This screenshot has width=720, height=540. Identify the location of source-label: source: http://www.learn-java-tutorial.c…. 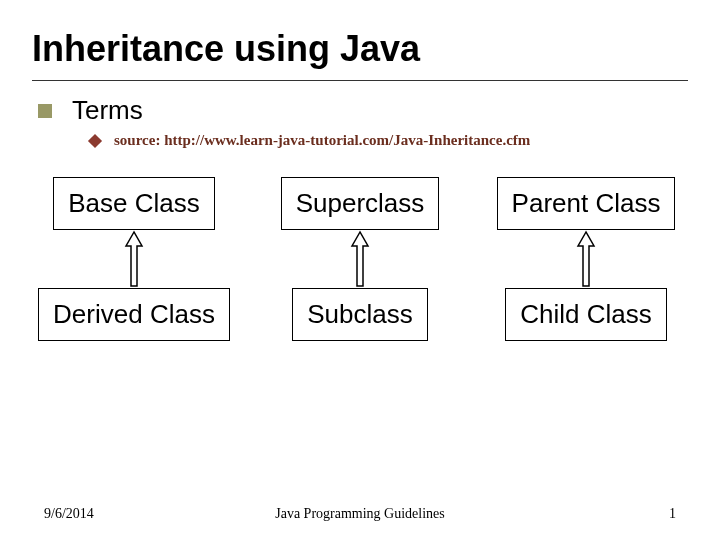
(322, 140).